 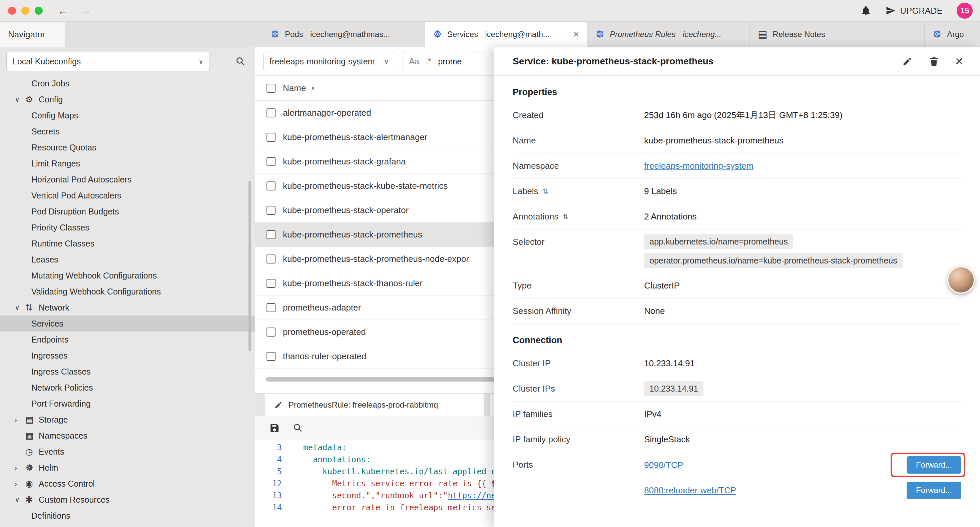 I want to click on sidebar-item: ◷ Events, so click(x=128, y=452).